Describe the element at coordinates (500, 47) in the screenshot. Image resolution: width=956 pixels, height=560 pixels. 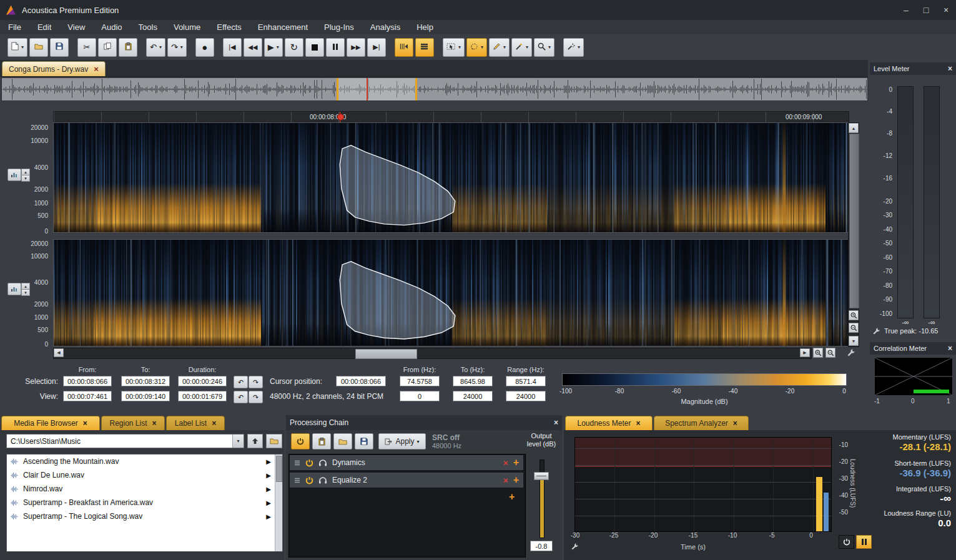
I see `draw-tool-button: ▾` at that location.